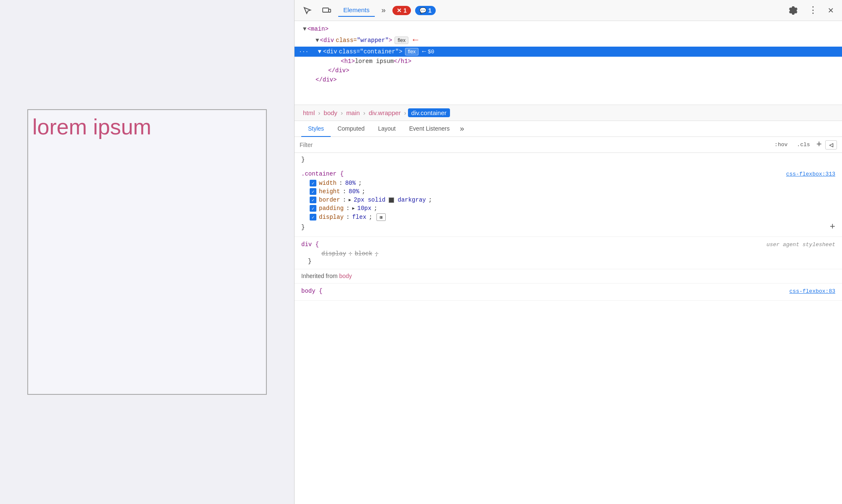 This screenshot has width=842, height=504. What do you see at coordinates (568, 80) in the screenshot?
I see `tree-div-close2: </div>` at bounding box center [568, 80].